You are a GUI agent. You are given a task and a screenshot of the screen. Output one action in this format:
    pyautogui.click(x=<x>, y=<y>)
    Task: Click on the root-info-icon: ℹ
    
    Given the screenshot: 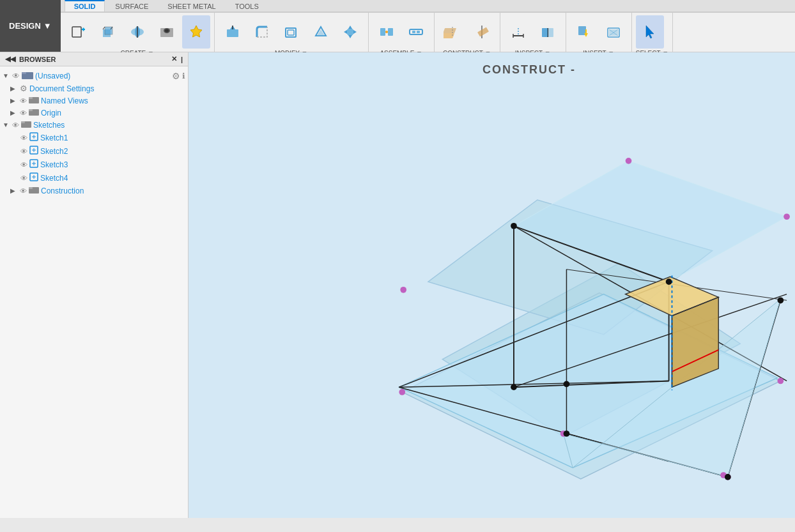 What is the action you would take?
    pyautogui.click(x=184, y=76)
    